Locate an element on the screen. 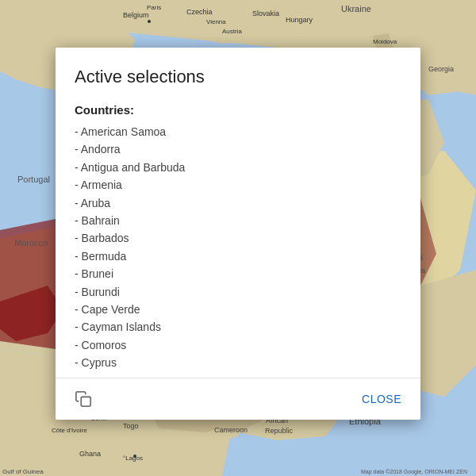 The height and width of the screenshot is (476, 476). list-item: - Aruba is located at coordinates (238, 203).